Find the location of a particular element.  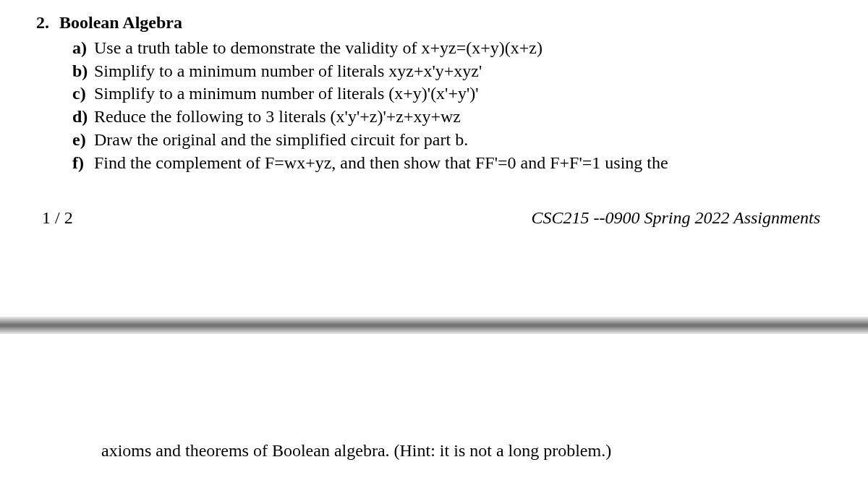

page-footer: 1 / 2 CSC215 --0900 Spring 2022 Assignme… is located at coordinates (434, 218).